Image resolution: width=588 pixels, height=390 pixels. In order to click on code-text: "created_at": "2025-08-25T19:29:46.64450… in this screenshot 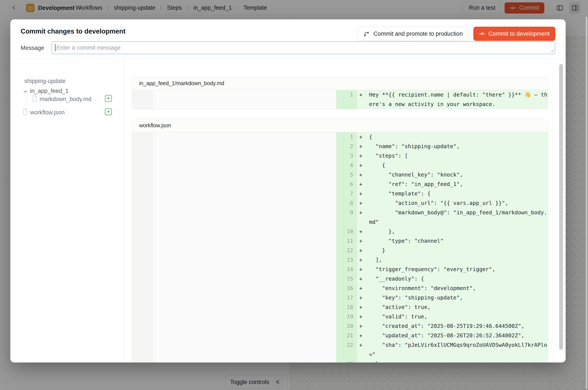, I will do `click(458, 326)`.